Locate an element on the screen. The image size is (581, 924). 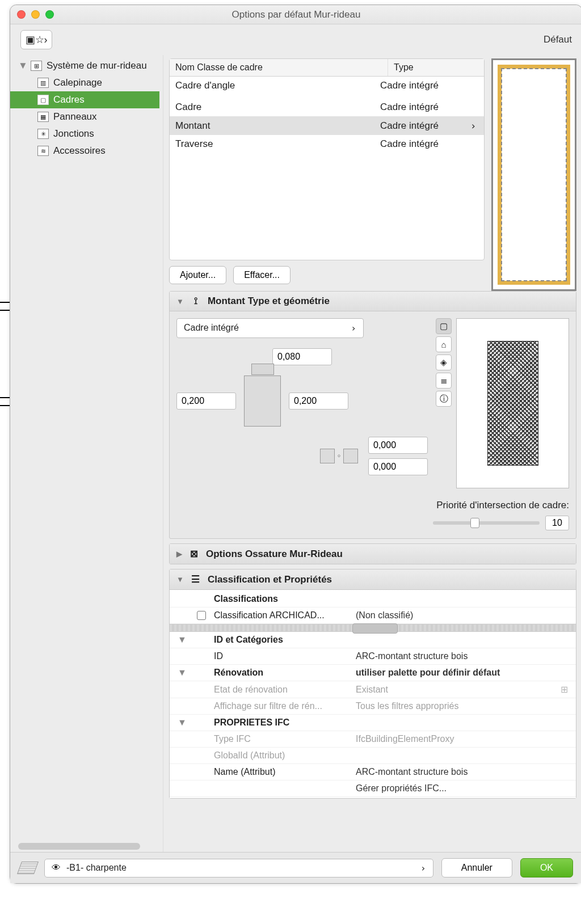
eye-icon: 👁 is located at coordinates (56, 868).